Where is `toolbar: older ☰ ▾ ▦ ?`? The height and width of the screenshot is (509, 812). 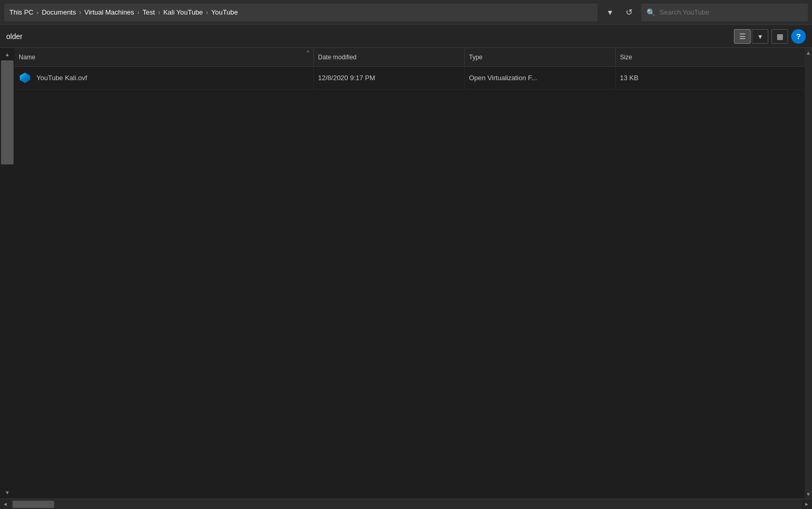 toolbar: older ☰ ▾ ▦ ? is located at coordinates (406, 36).